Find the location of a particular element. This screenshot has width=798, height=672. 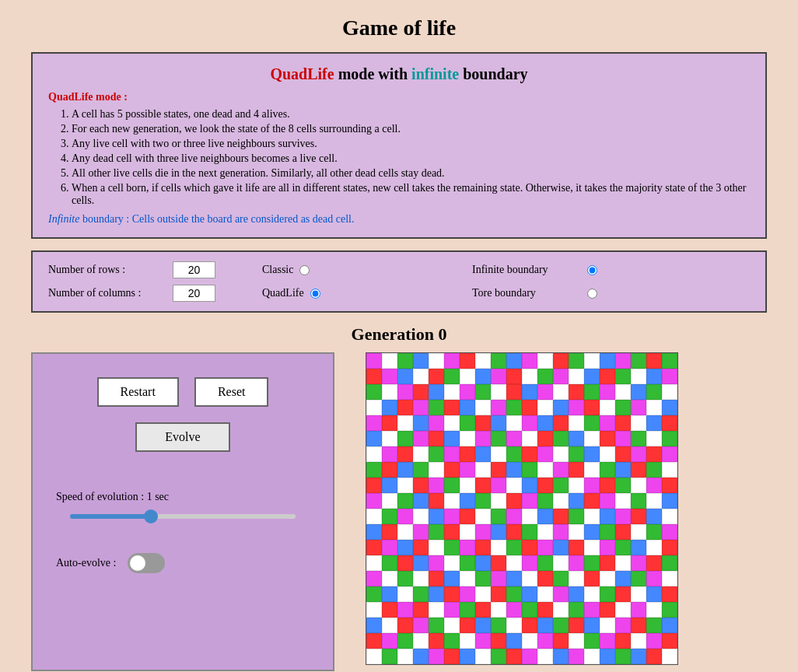

evolve-button: Evolve is located at coordinates (182, 437).